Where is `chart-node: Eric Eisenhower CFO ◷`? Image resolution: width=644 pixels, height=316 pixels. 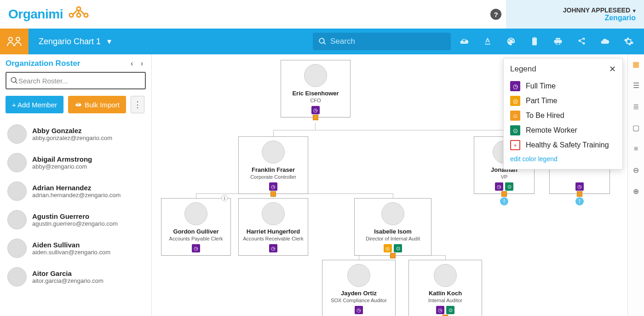 chart-node: Eric Eisenhower CFO ◷ is located at coordinates (316, 88).